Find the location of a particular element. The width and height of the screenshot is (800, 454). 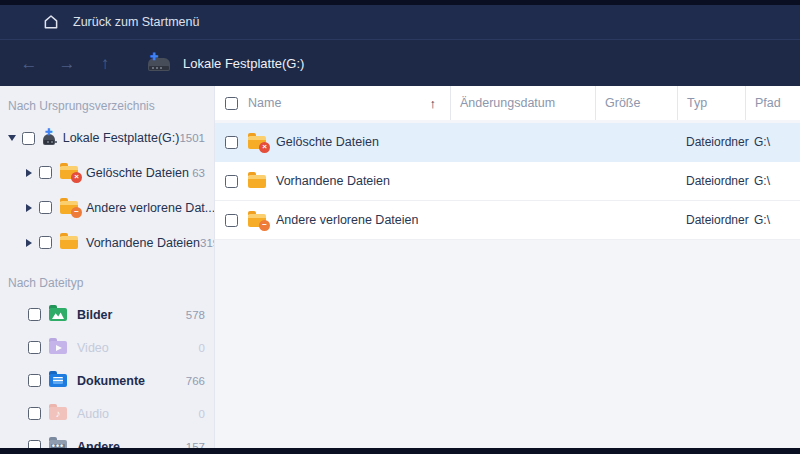

collapse-arrow-icon is located at coordinates (12, 138).